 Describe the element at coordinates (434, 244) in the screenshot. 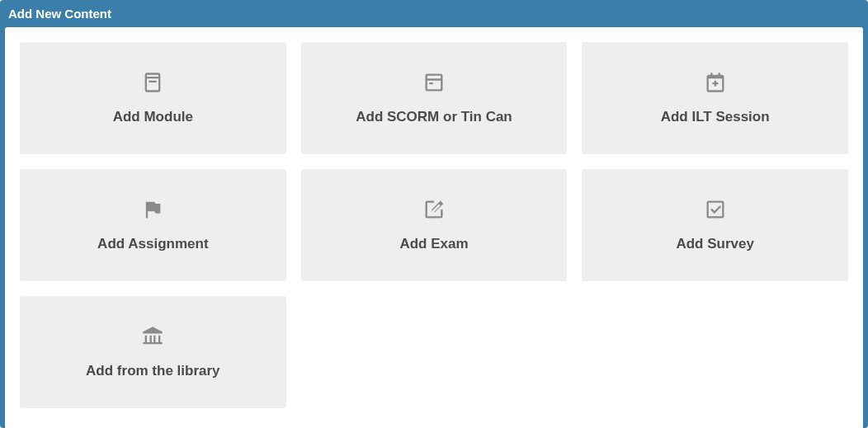

I see `card-label: Add Exam` at that location.